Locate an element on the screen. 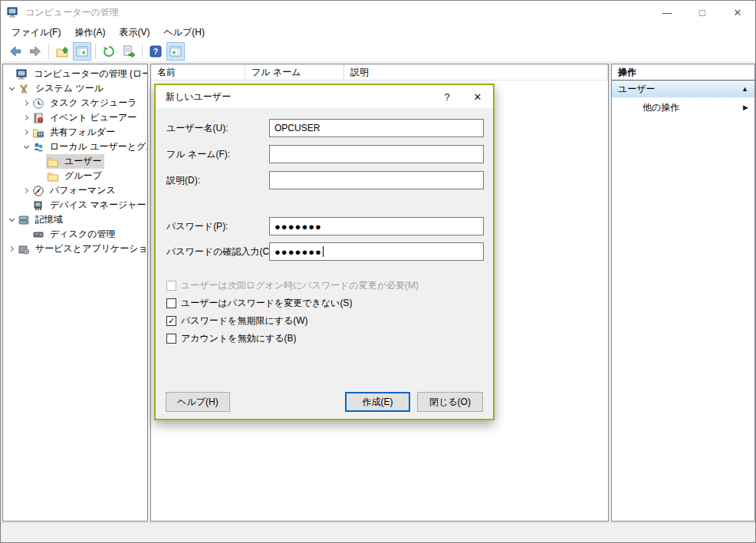  actions-section-label: ユーザー is located at coordinates (636, 89).